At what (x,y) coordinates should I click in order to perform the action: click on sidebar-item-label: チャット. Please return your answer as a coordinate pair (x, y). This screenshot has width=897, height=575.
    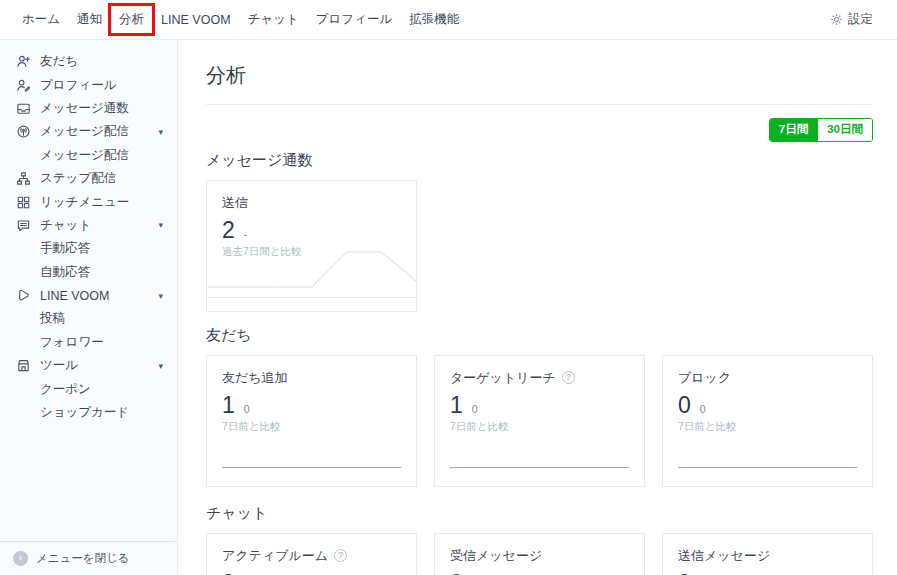
    Looking at the image, I should click on (66, 226).